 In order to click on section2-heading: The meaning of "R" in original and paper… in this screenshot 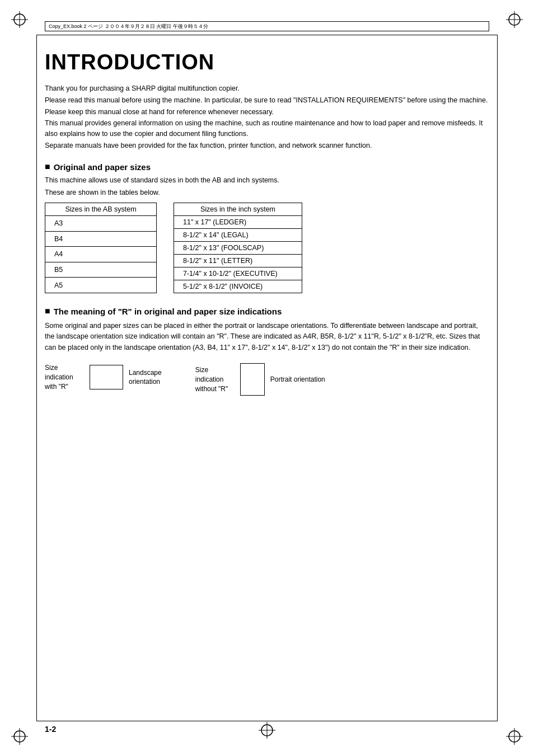, I will do `click(168, 311)`.